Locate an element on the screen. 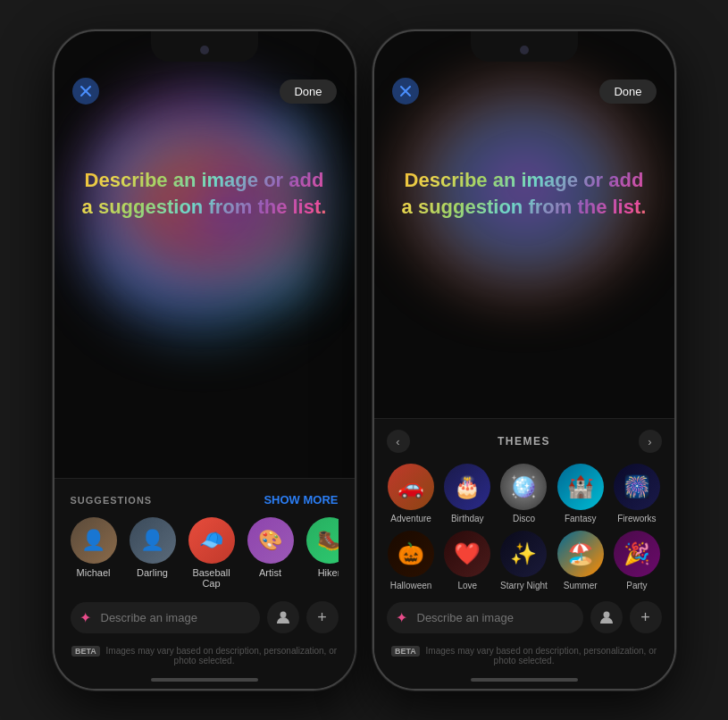  avatar-artist: 🎨 is located at coordinates (271, 540).